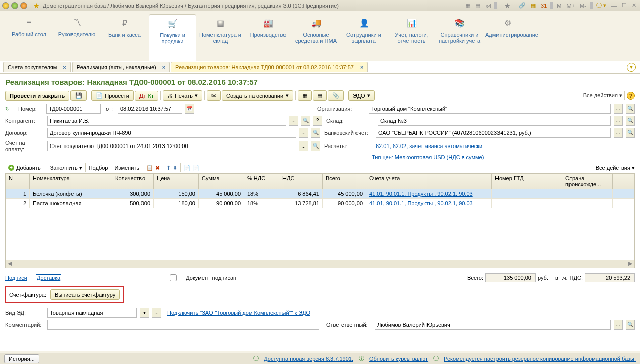 This screenshot has width=640, height=364. I want to click on edo-button: ЭДО ▾, so click(362, 96).